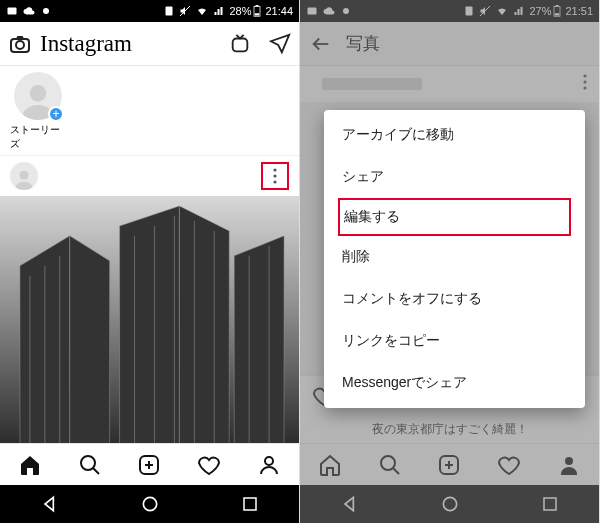  What do you see at coordinates (90, 465) in the screenshot?
I see `tab-search` at bounding box center [90, 465].